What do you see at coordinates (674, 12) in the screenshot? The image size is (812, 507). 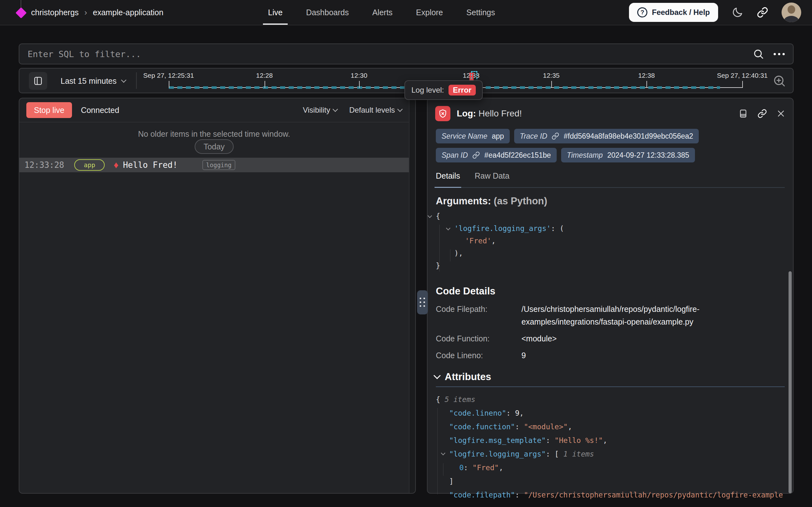 I see `feedback-help-button: ? Feedback / Help` at bounding box center [674, 12].